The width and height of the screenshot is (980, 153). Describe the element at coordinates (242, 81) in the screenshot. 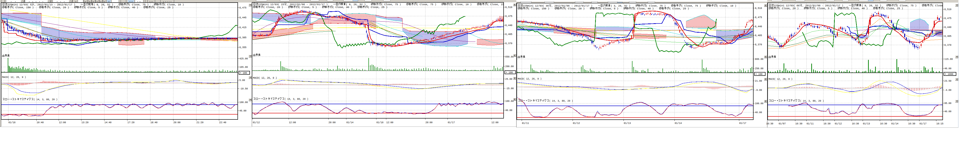

I see `svg-text: 5.00` at that location.